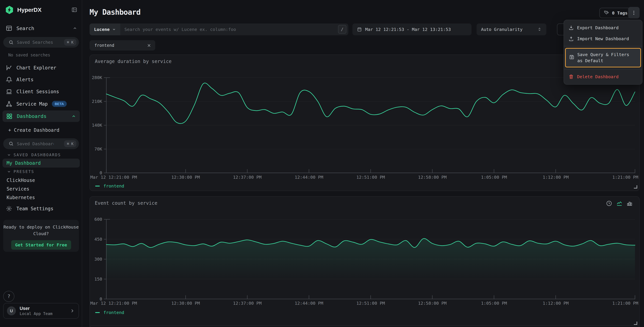 This screenshot has height=327, width=644. I want to click on svg-text: 210K, so click(97, 102).